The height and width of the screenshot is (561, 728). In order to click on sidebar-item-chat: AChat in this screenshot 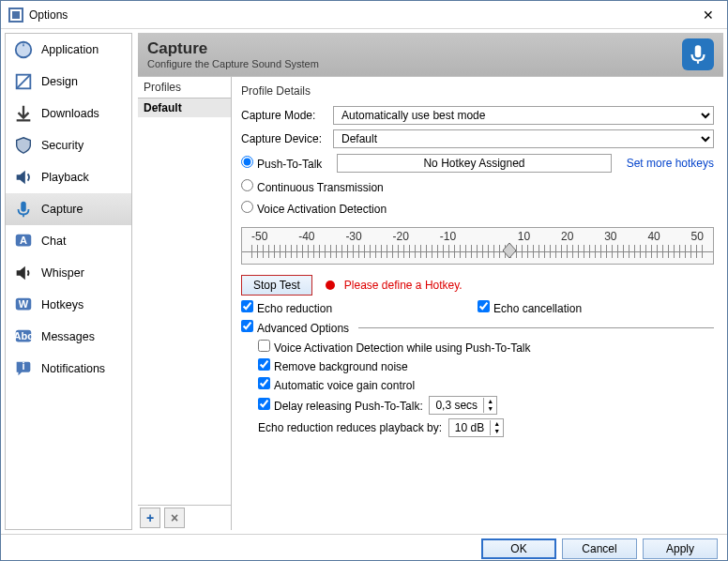, I will do `click(68, 241)`.